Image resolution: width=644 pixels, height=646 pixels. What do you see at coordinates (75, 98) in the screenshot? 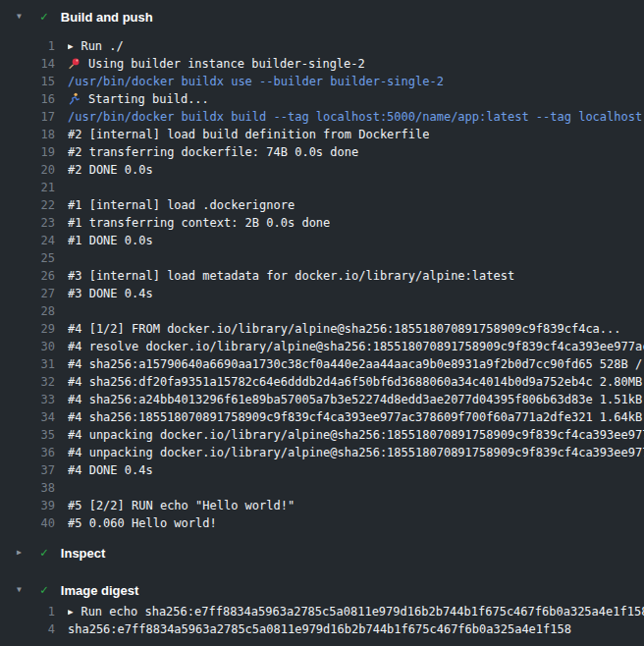
I see `runner-icon` at bounding box center [75, 98].